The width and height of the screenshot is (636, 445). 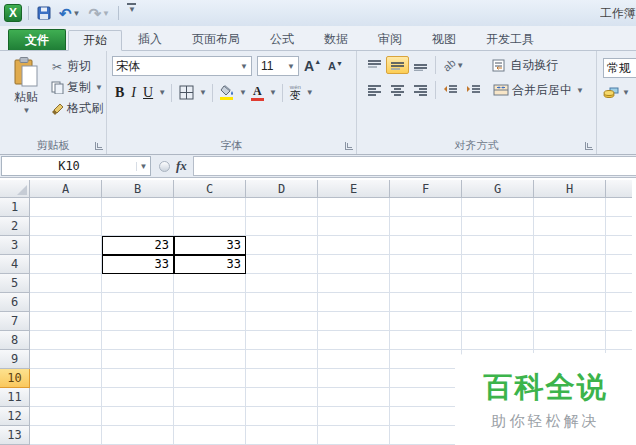 What do you see at coordinates (426, 340) in the screenshot?
I see `cell-F8` at bounding box center [426, 340].